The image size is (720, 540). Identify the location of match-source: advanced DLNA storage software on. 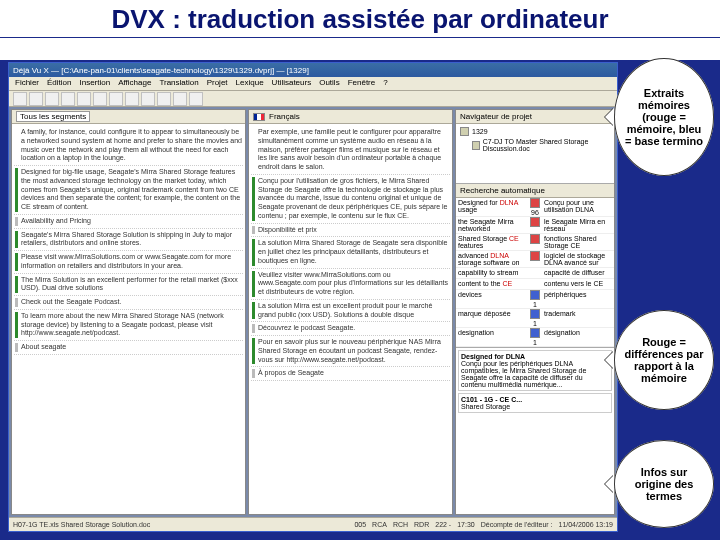
(492, 259).